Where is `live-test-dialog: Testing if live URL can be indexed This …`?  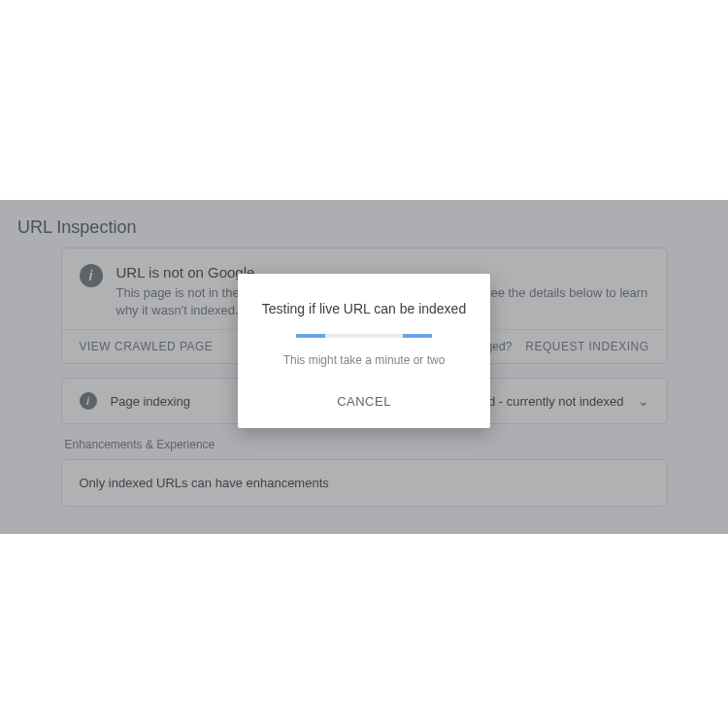 live-test-dialog: Testing if live URL can be indexed This … is located at coordinates (364, 351).